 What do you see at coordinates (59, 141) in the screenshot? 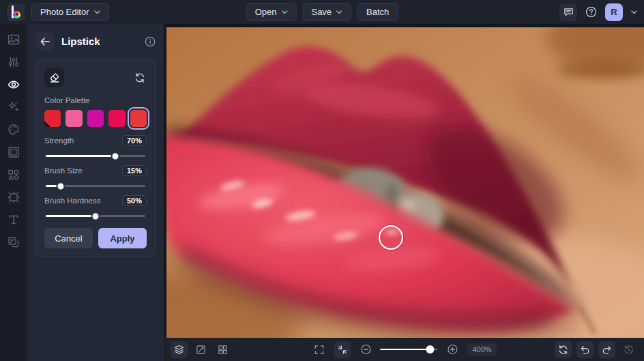
I see `strength-label: Strength` at bounding box center [59, 141].